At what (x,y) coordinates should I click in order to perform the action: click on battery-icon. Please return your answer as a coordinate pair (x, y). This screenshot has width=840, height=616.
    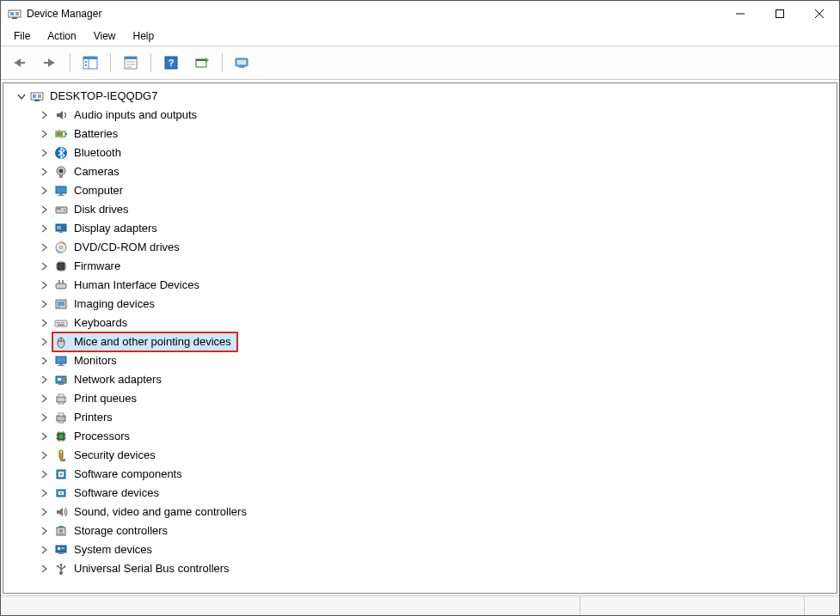
    Looking at the image, I should click on (61, 134).